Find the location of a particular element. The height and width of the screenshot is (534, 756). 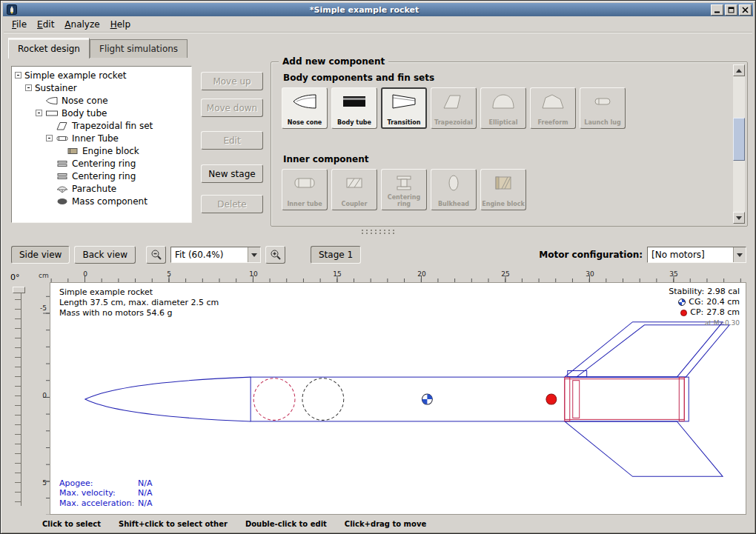

component-button-centering-ring: Centering ring is located at coordinates (404, 190).